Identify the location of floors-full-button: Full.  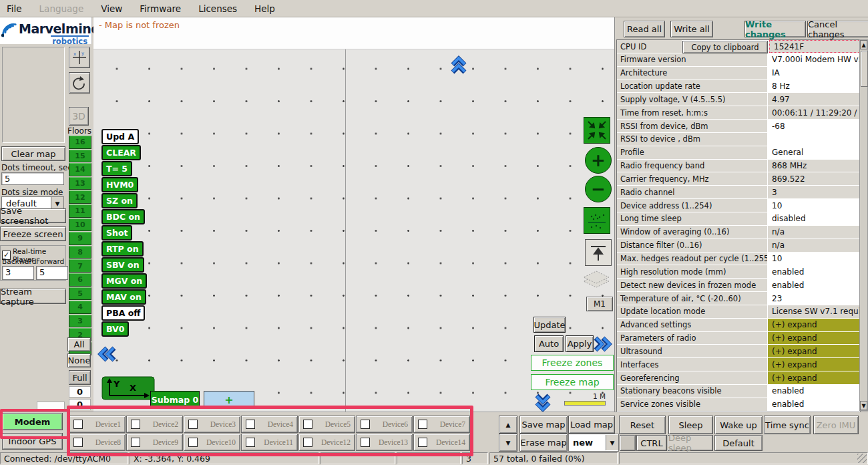
(80, 377).